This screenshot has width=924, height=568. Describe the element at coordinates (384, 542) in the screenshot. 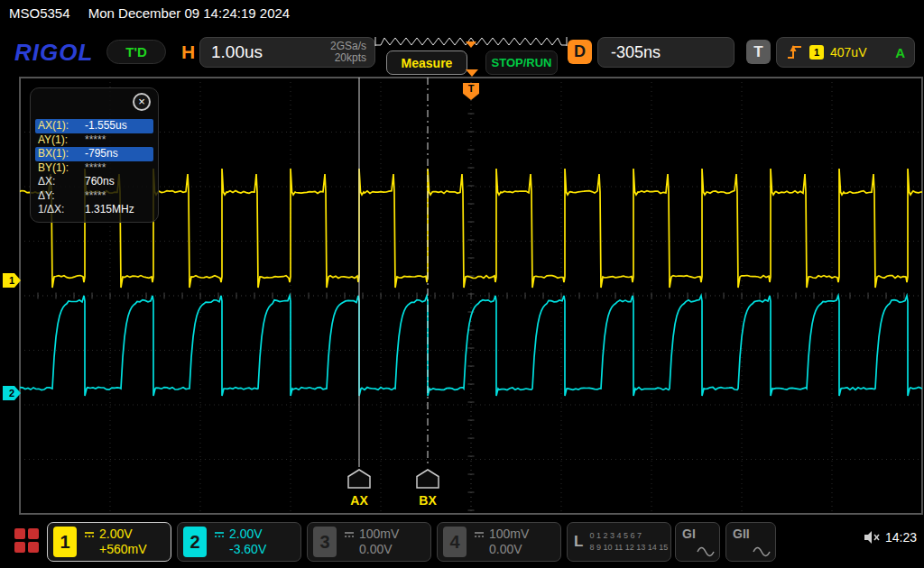

I see `channel-3-info: 100mV 0.00V` at that location.